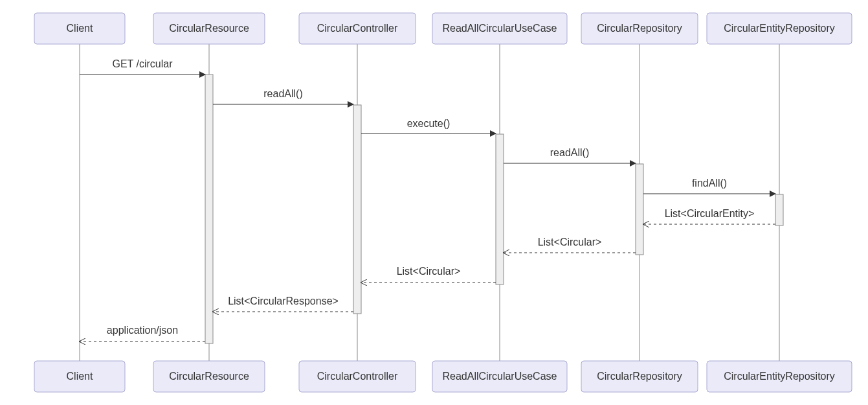 This screenshot has width=868, height=405. Describe the element at coordinates (779, 210) in the screenshot. I see `activation-entrepo` at that location.